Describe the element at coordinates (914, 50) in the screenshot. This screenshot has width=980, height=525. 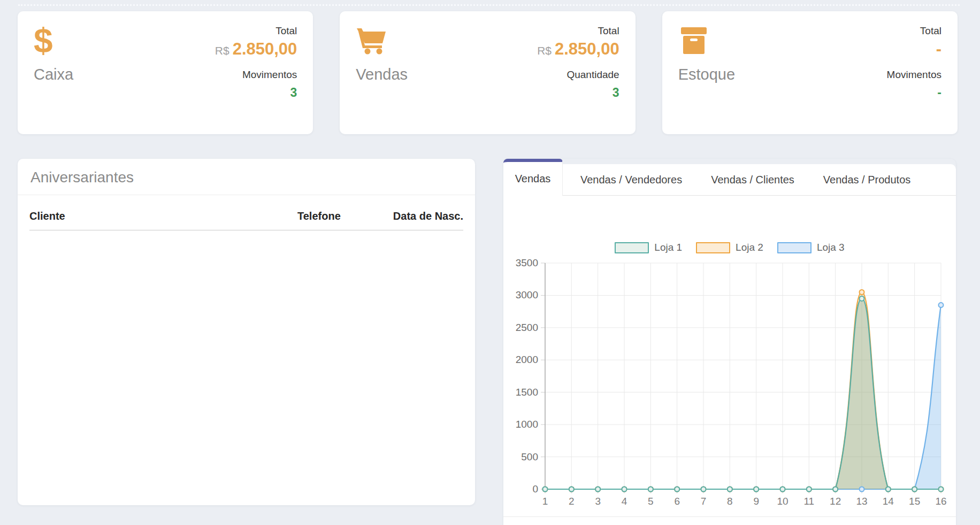
I see `metric-value: -` at that location.